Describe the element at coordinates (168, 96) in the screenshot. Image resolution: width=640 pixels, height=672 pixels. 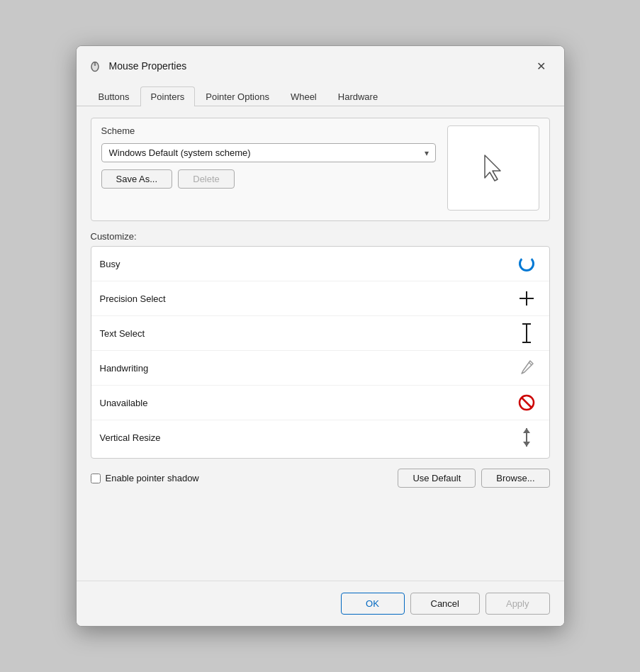
I see `tab-pointers: Pointers` at that location.